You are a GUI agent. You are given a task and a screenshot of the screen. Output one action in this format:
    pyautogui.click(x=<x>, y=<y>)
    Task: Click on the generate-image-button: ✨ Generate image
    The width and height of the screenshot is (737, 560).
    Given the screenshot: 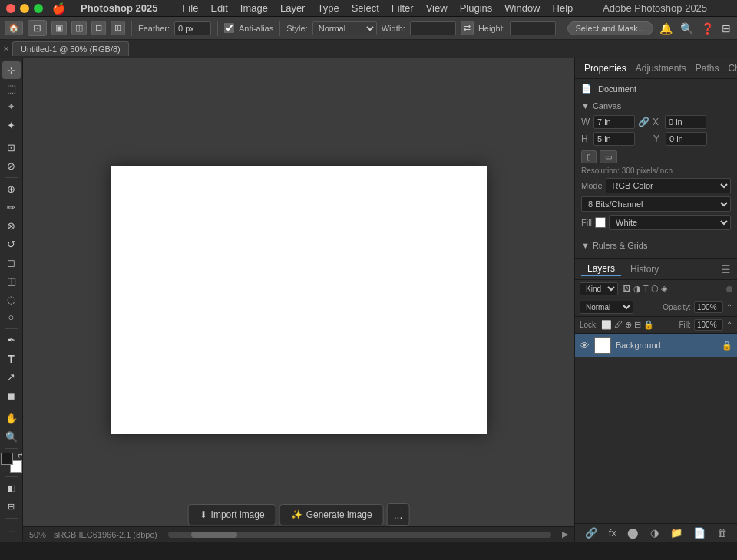 What is the action you would take?
    pyautogui.click(x=332, y=515)
    